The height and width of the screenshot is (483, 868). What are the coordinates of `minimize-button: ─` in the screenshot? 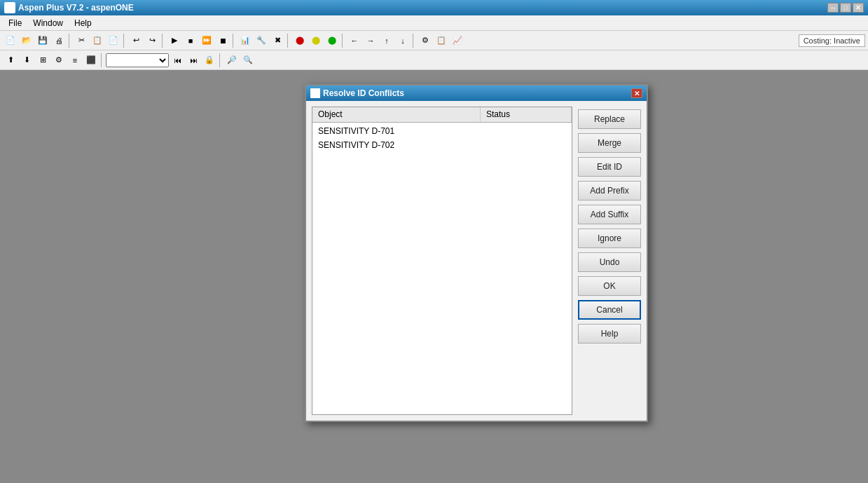 It's located at (833, 8).